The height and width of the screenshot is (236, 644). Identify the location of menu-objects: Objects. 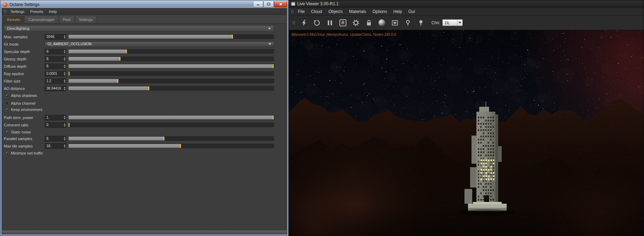
(336, 12).